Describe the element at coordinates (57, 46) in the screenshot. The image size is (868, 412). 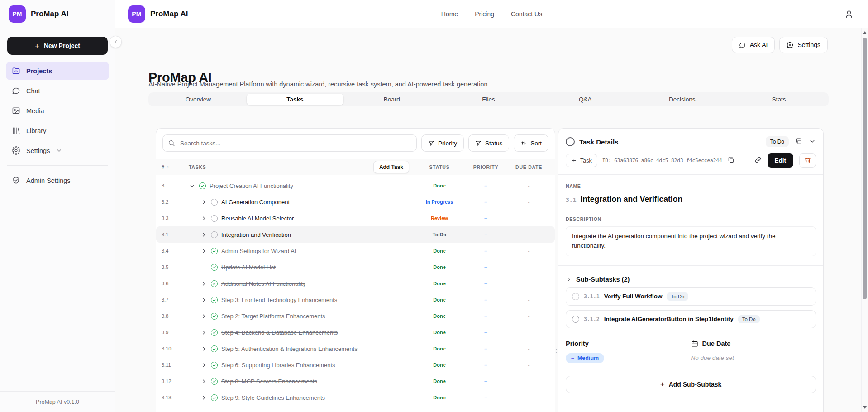
I see `new-project-button: + New Project` at that location.